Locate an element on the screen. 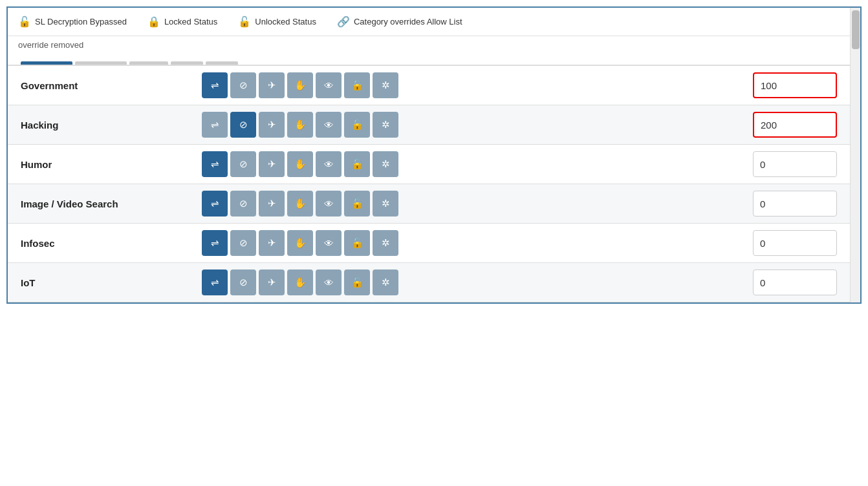  icon-btn-infosec-plane: ✈ is located at coordinates (272, 243).